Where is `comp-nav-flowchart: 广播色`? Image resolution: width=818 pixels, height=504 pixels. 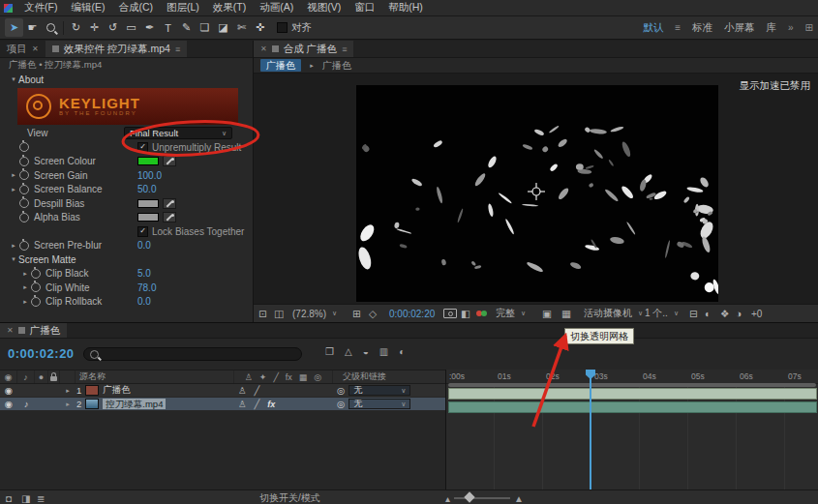 comp-nav-flowchart: 广播色 is located at coordinates (337, 66).